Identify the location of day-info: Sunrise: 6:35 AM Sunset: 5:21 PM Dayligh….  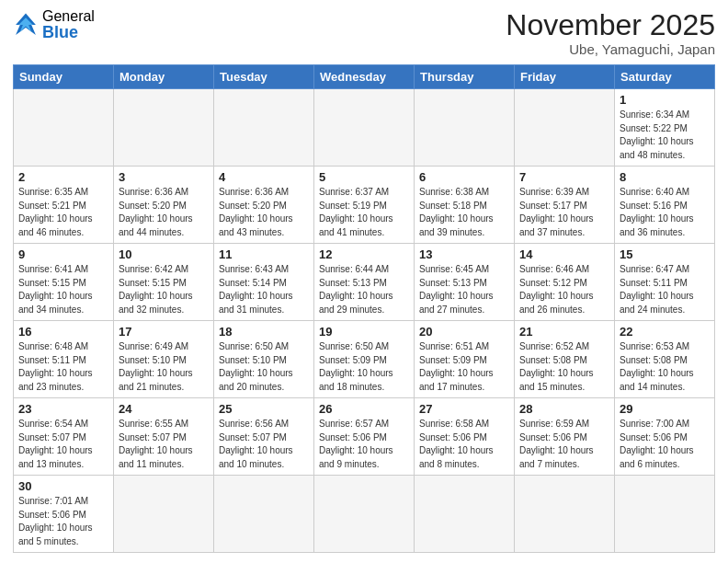
(63, 213).